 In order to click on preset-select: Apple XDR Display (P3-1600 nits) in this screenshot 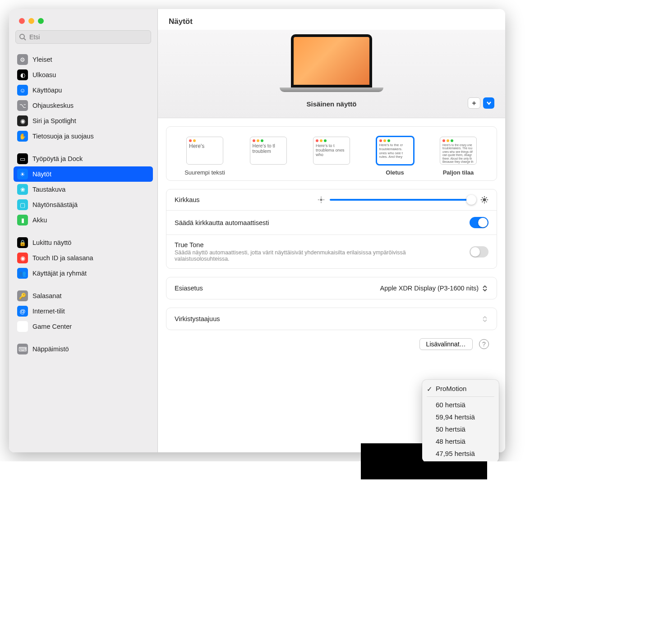, I will do `click(434, 288)`.